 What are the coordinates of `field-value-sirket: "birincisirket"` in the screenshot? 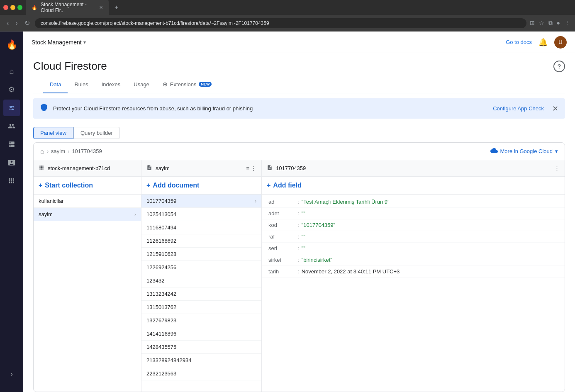 It's located at (317, 260).